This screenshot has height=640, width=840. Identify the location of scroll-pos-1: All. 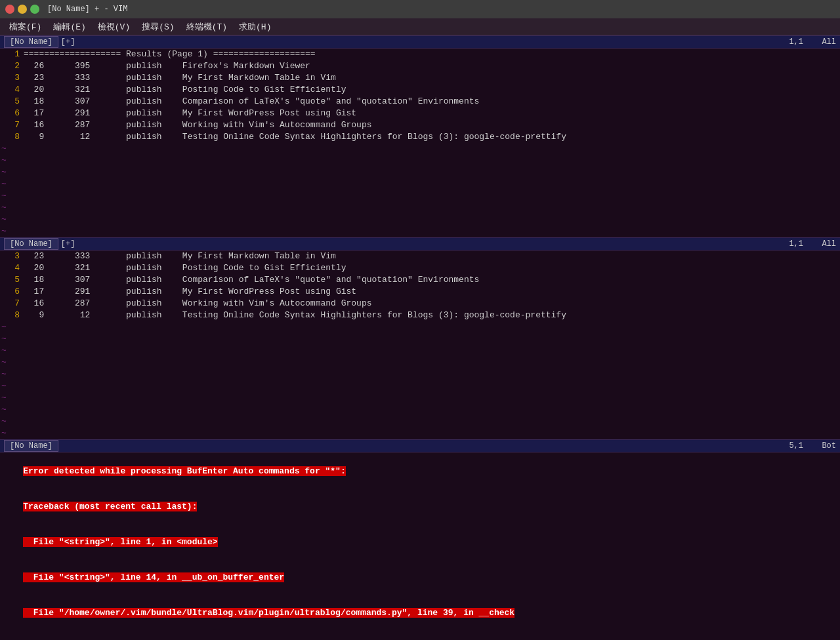
(820, 42).